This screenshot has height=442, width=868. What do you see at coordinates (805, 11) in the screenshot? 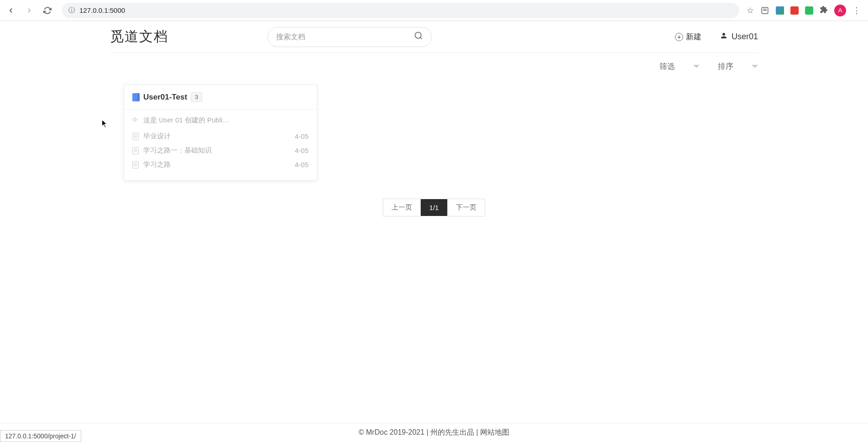
I see `chrome-actions: ☆ A ⋮` at bounding box center [805, 11].